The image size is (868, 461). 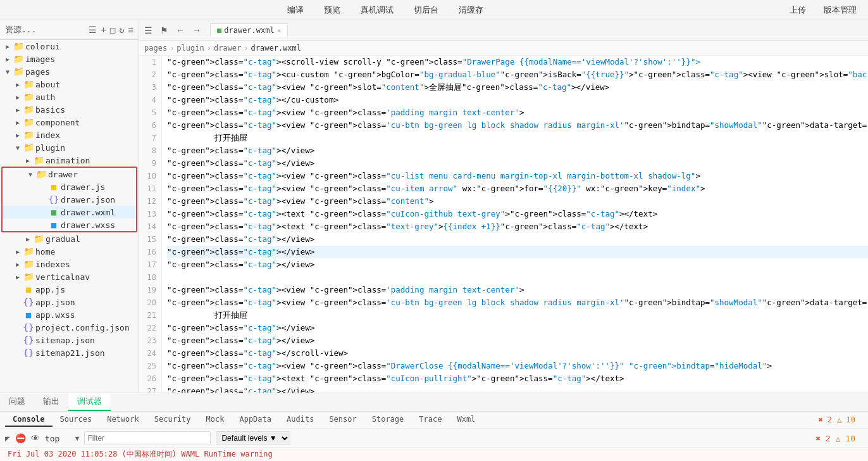 What do you see at coordinates (70, 251) in the screenshot?
I see `sidebar-item-home: ▶ 📁 home` at bounding box center [70, 251].